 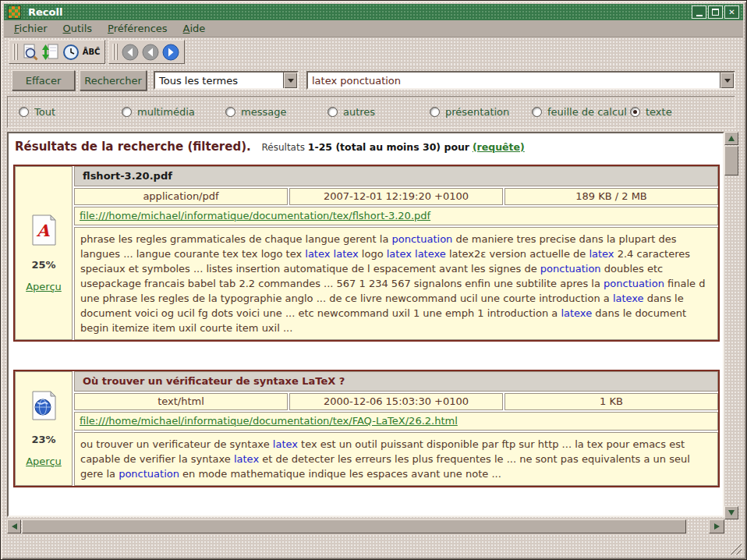 I want to click on document-history-button, so click(x=71, y=51).